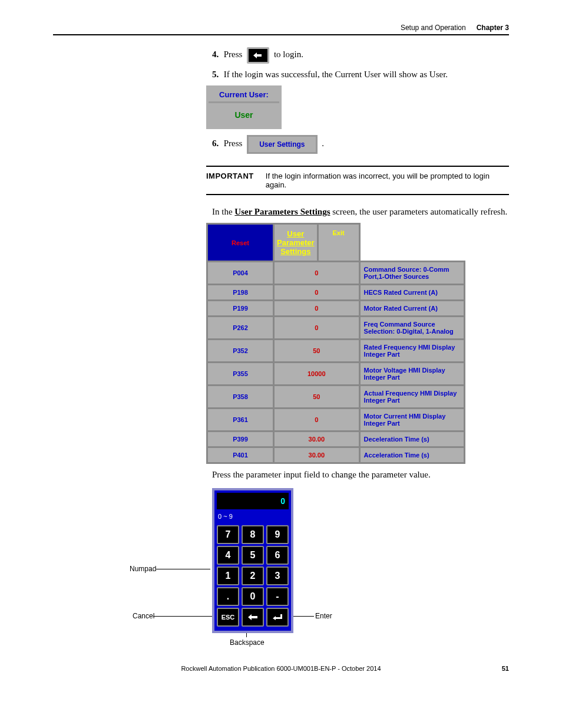  What do you see at coordinates (388, 180) in the screenshot?
I see `important-text: If the login information was incorrect, …` at bounding box center [388, 180].